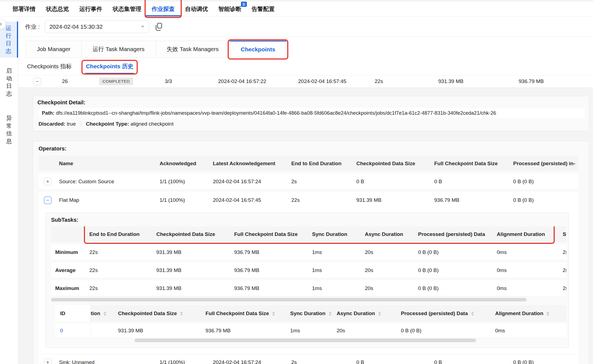 The width and height of the screenshot is (593, 364). What do you see at coordinates (91, 9) in the screenshot?
I see `nav-tab-label: 运行事件` at bounding box center [91, 9].